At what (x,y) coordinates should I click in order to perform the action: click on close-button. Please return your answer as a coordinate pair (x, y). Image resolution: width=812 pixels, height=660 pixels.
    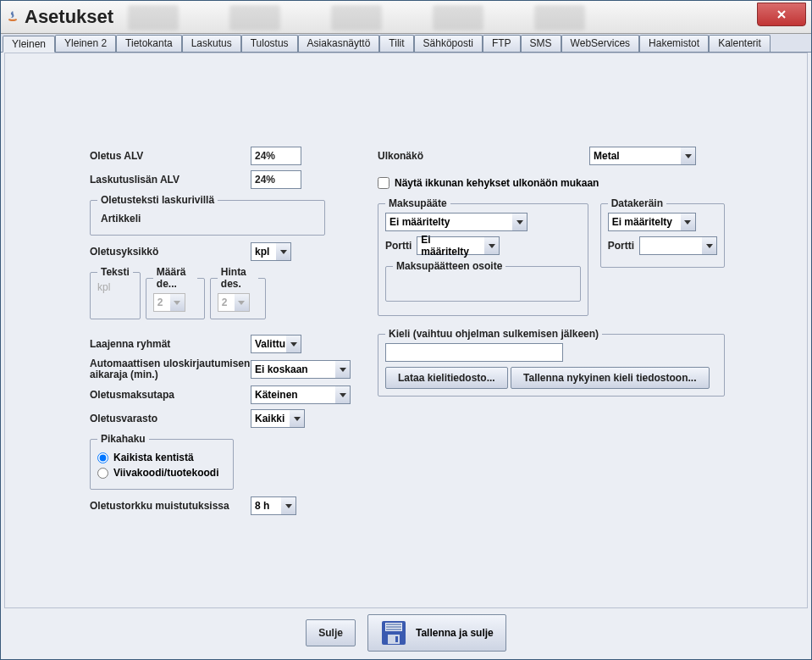
    Looking at the image, I should click on (782, 14).